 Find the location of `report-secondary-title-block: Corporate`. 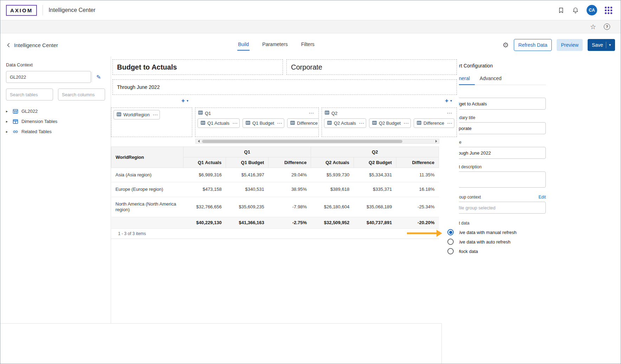

report-secondary-title-block: Corporate is located at coordinates (372, 67).